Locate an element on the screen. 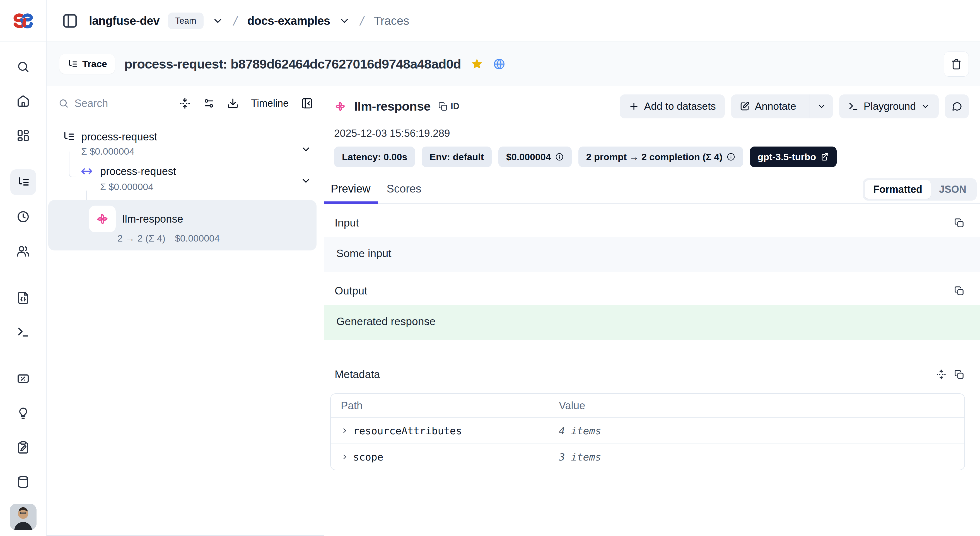  observation-header: llm-response ID Add to datasets is located at coordinates (652, 106).